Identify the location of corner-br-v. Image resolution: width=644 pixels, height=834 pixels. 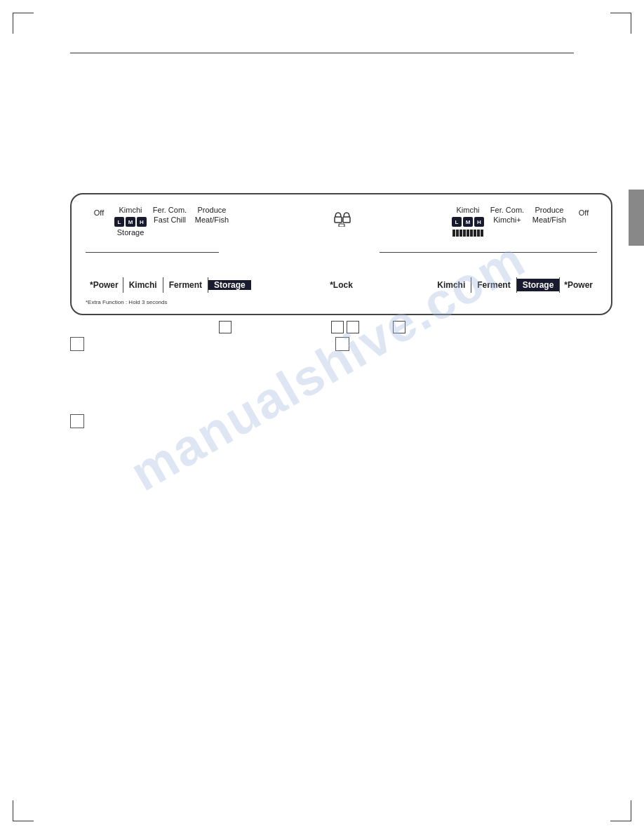
(631, 811).